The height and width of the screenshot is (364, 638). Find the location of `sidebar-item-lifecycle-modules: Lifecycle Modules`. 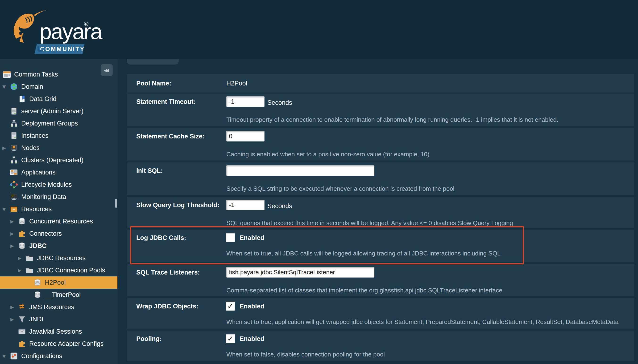

sidebar-item-lifecycle-modules: Lifecycle Modules is located at coordinates (59, 184).